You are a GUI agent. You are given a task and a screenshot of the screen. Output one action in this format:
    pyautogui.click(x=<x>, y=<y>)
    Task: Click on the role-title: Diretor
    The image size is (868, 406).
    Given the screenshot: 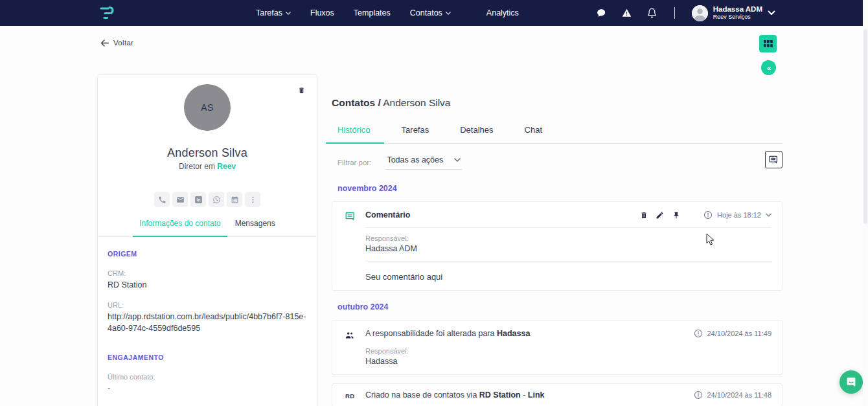 What is the action you would take?
    pyautogui.click(x=190, y=166)
    